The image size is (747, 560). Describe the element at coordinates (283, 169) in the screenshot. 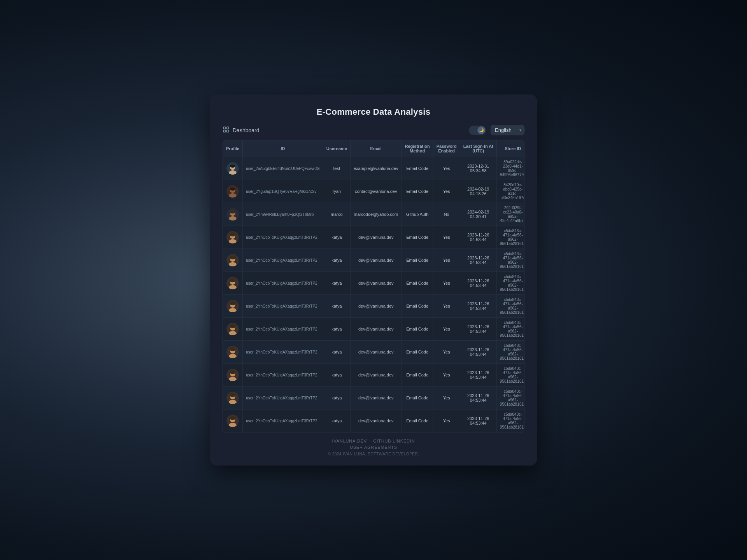

I see `cell-id: user_2aAiZgbEE64dNun1UUePQFxwwdG` at that location.